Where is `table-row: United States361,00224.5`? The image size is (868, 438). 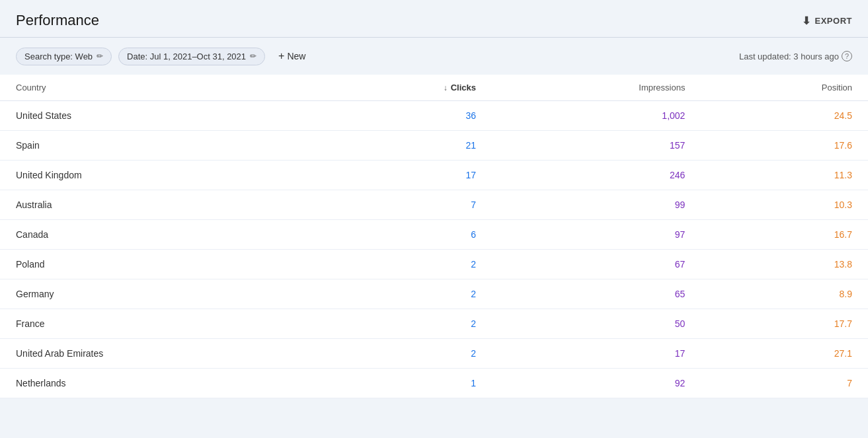 table-row: United States361,00224.5 is located at coordinates (434, 116).